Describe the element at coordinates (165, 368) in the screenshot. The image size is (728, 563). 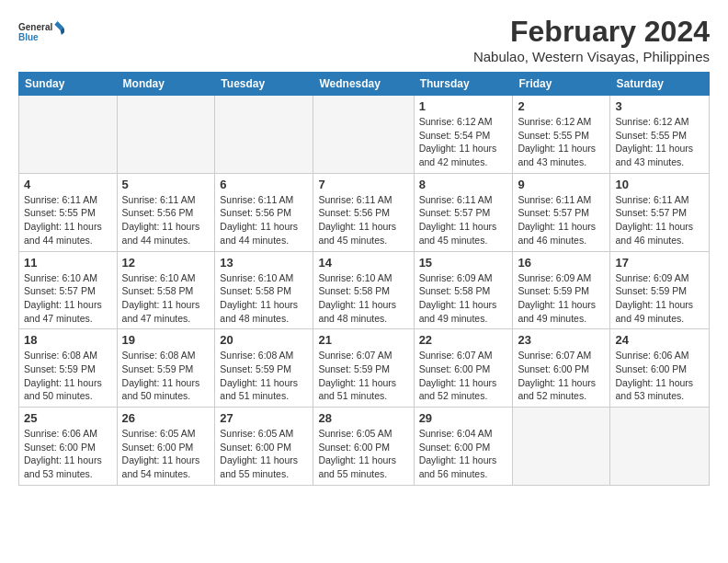
I see `calendar-cell: 19Sunrise: 6:08 AM Sunset: 5:59 PM Dayli…` at that location.